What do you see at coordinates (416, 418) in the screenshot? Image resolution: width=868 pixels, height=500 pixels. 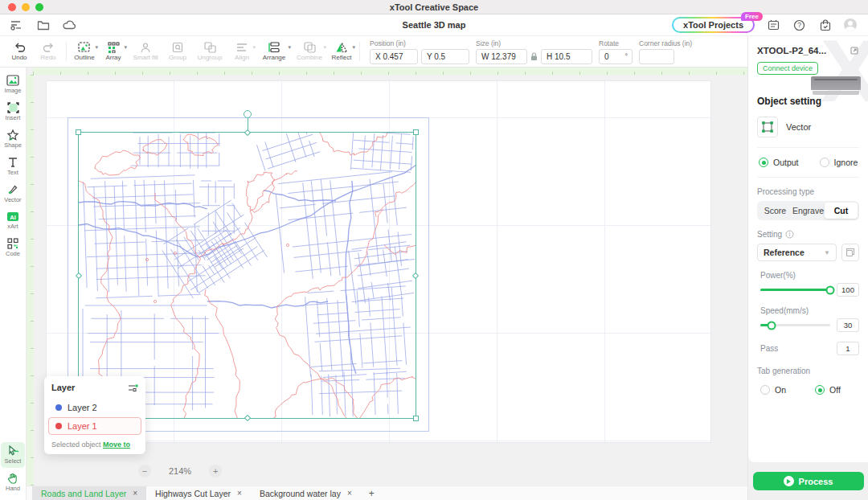 I see `handle-bottom-right` at bounding box center [416, 418].